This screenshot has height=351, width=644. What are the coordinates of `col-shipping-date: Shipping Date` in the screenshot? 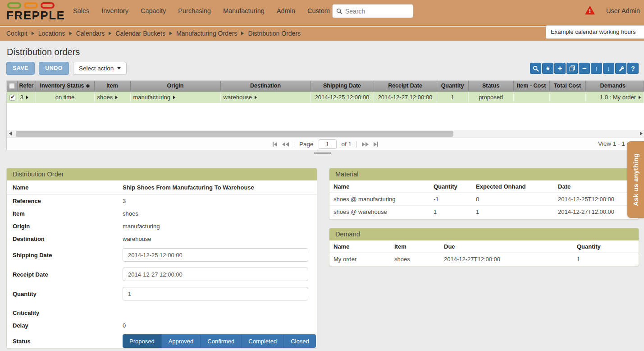 It's located at (342, 86).